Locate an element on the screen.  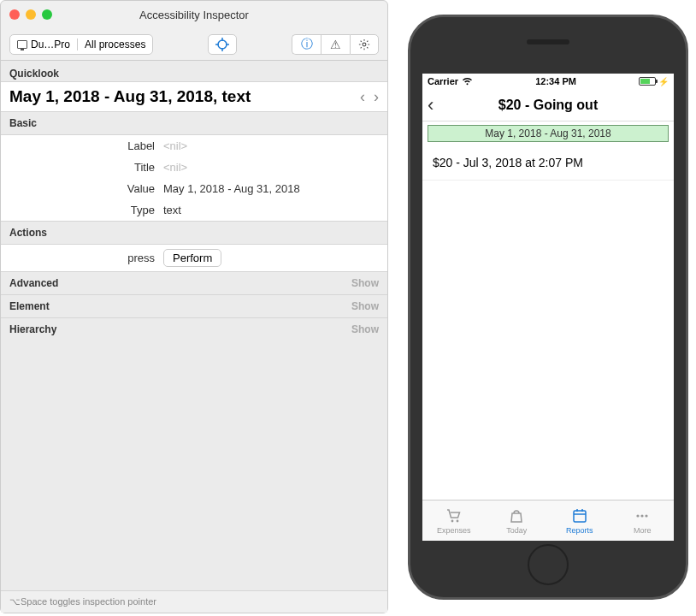
cart-icon is located at coordinates (454, 516).